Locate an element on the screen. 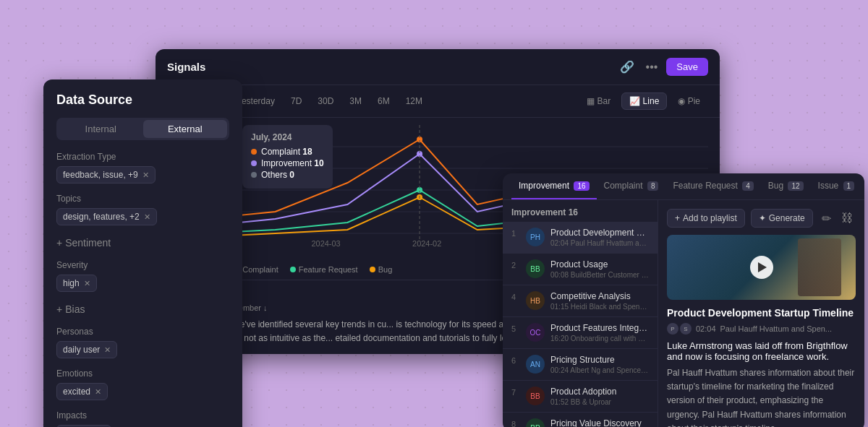 Image resolution: width=868 pixels, height=427 pixels. tab-improvement: Improvement 16 is located at coordinates (554, 186).